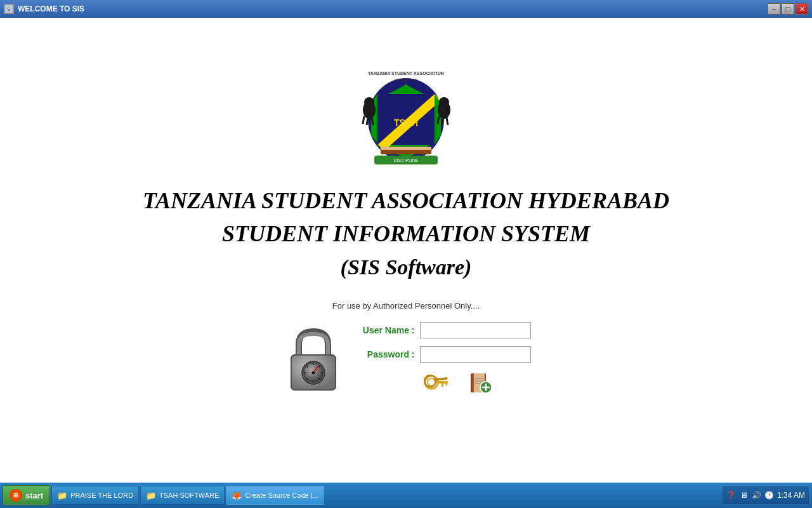 Image resolution: width=812 pixels, height=508 pixels. I want to click on action-buttons, so click(476, 382).